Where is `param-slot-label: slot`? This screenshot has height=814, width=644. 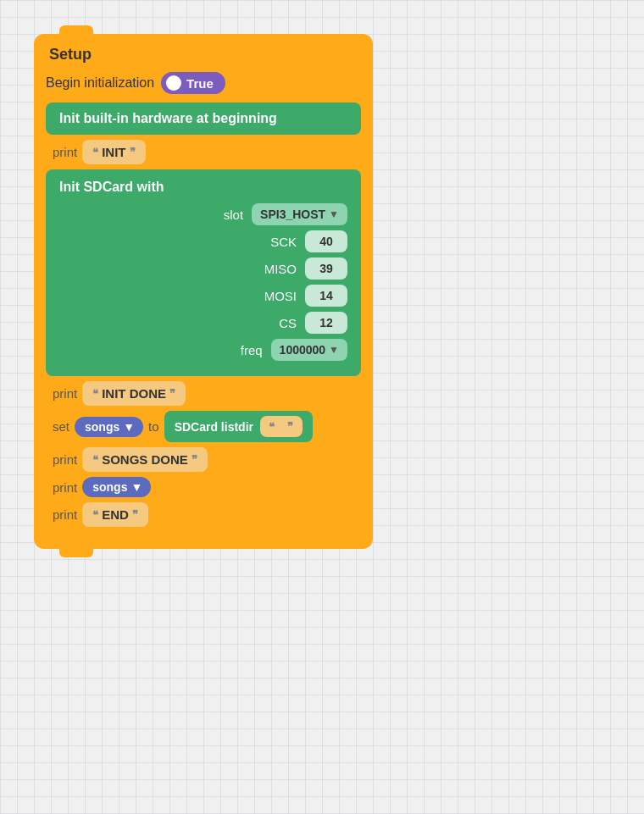 param-slot-label: slot is located at coordinates (218, 215).